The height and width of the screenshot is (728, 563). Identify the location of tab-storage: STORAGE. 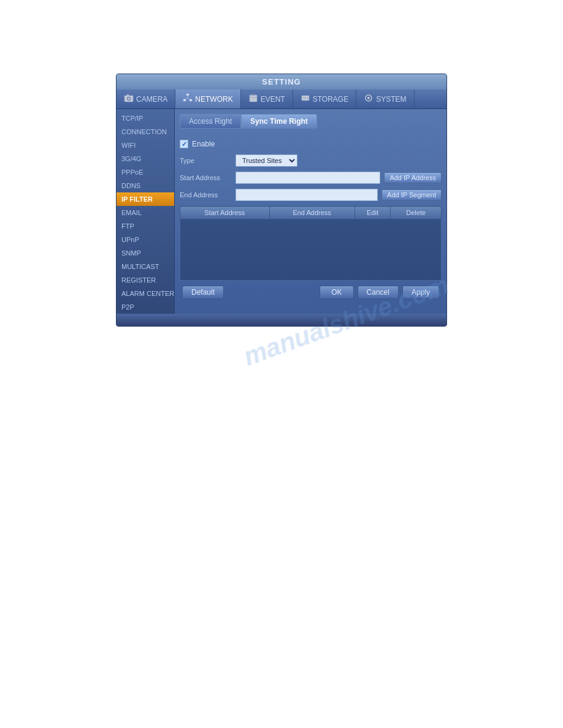
(325, 99).